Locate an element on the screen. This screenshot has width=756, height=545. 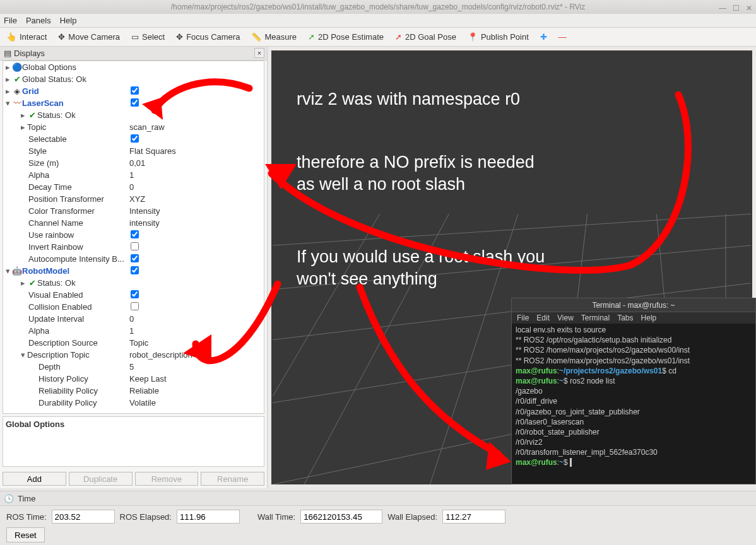
time-panel-header: 🕓 Time is located at coordinates (378, 498).